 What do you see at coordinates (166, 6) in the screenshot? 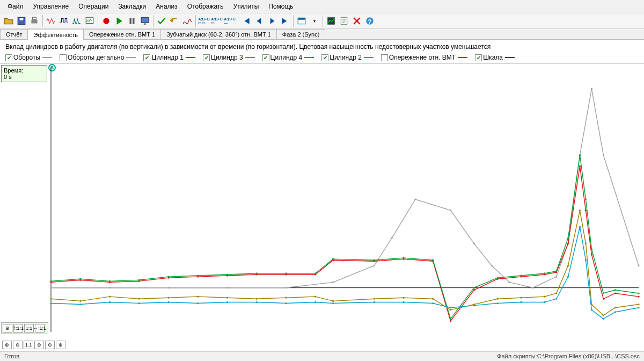
I see `menu-analysis: Анализ` at bounding box center [166, 6].